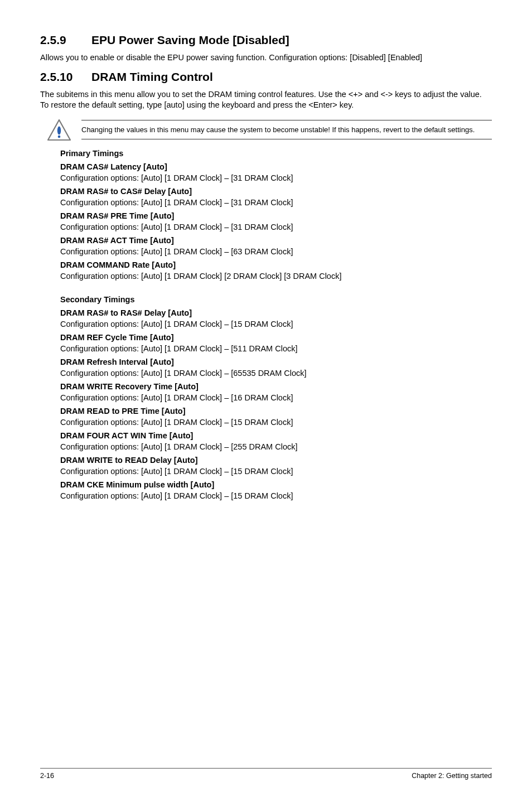 The width and height of the screenshot is (532, 802). I want to click on heading-number: 2.5.10, so click(66, 77).